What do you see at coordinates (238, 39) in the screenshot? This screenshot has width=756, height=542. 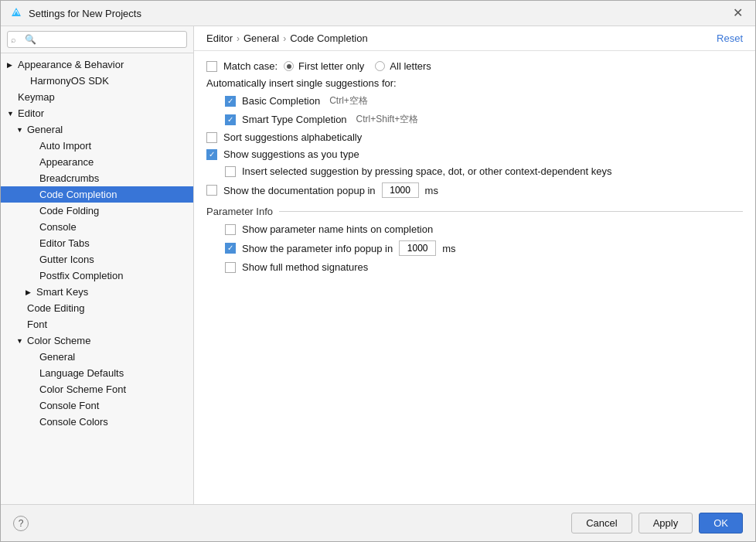 I see `breadcrumb-sep-1: ›` at bounding box center [238, 39].